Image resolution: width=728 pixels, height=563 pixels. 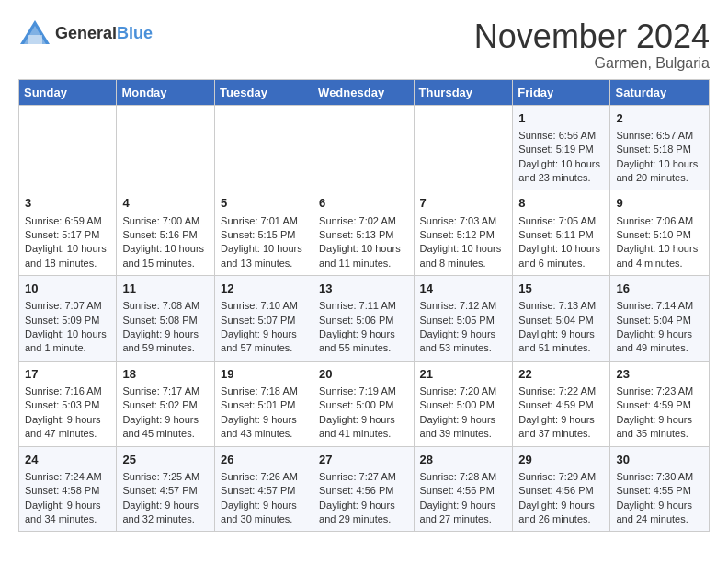 What do you see at coordinates (592, 37) in the screenshot?
I see `month-title: November 2024` at bounding box center [592, 37].